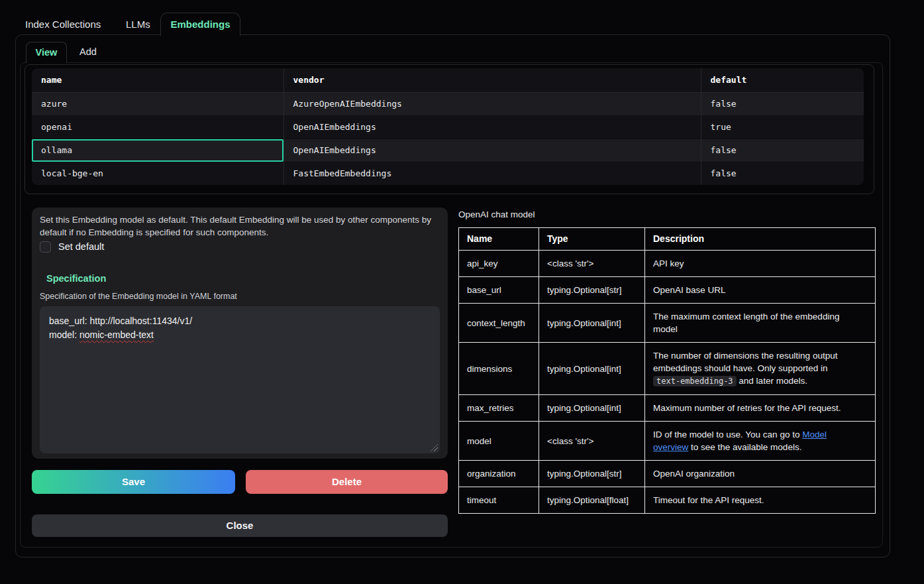 The image size is (924, 584). I want to click on doc-column-header-name: Name, so click(499, 239).